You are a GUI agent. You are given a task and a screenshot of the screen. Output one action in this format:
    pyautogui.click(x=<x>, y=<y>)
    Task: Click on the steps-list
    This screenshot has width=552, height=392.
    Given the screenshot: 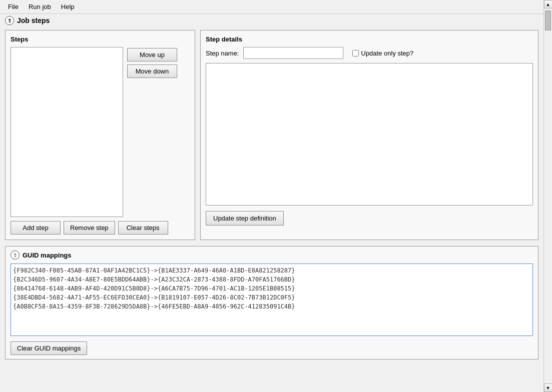 What is the action you would take?
    pyautogui.click(x=67, y=132)
    